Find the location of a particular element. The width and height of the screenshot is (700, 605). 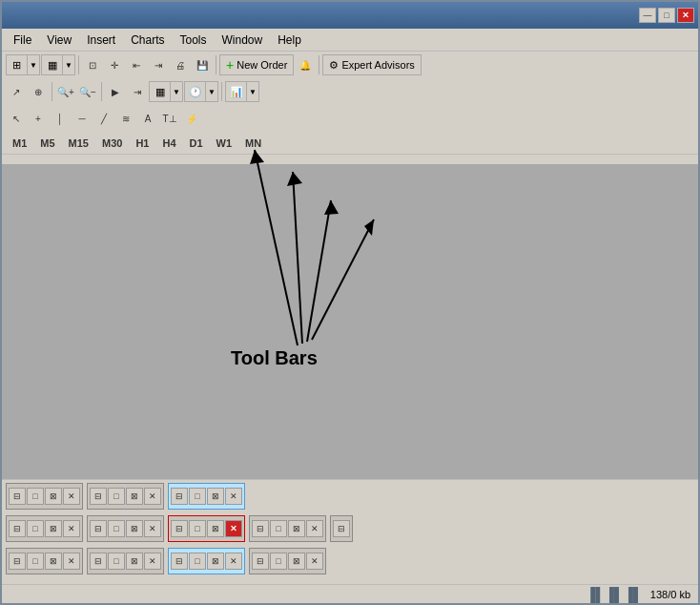

wm-c12: ✕ is located at coordinates (315, 561).